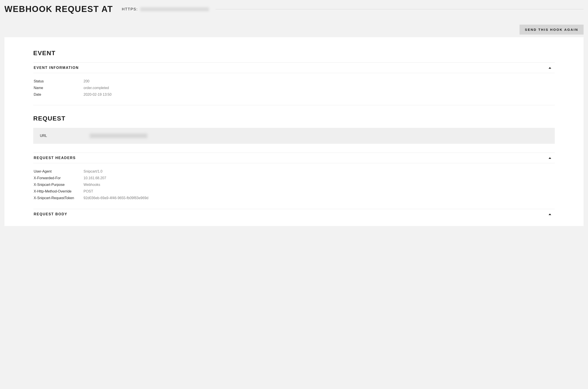  What do you see at coordinates (294, 105) in the screenshot?
I see `divider` at bounding box center [294, 105].